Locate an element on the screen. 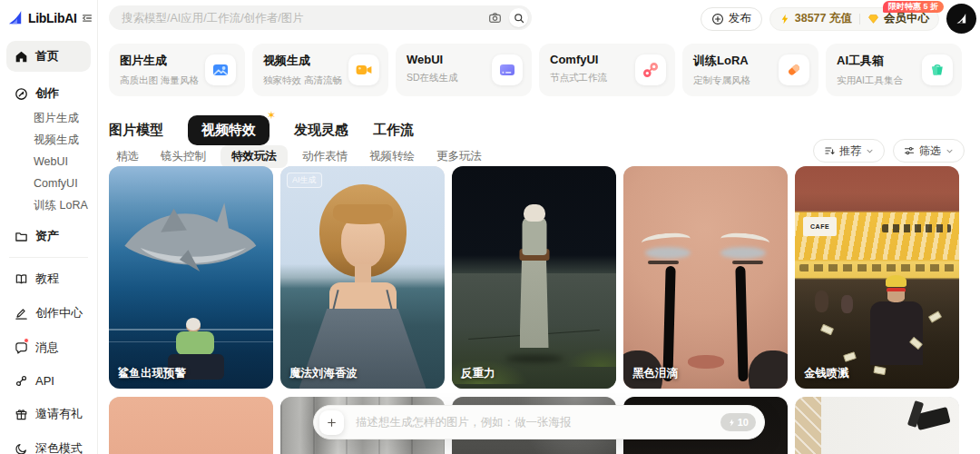  filter-button: 筛选 is located at coordinates (929, 151).